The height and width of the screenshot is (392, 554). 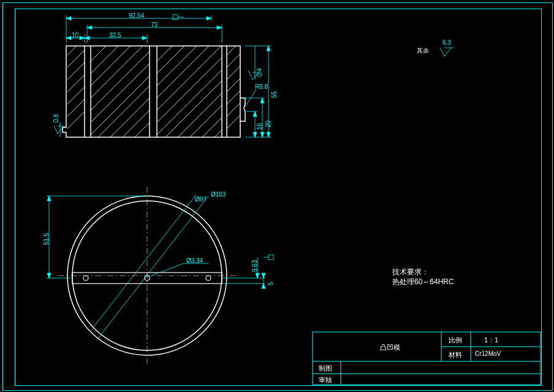 I want to click on dim-325: 32.5, so click(x=115, y=36).